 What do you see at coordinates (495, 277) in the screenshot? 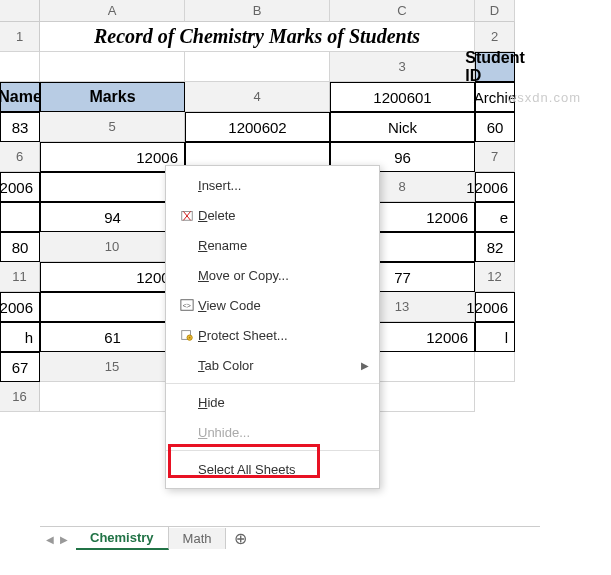
I see `row-header-12: 12` at bounding box center [495, 277].